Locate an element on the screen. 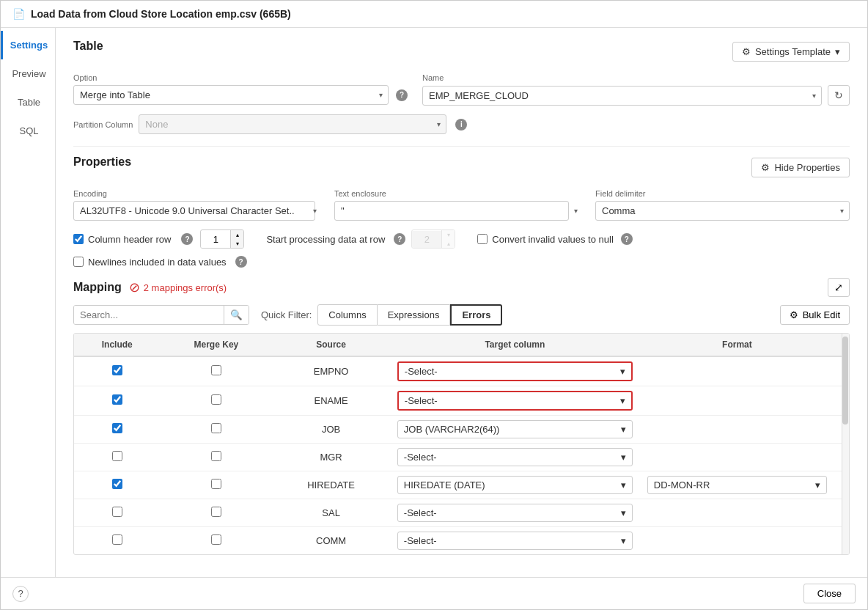  include-checkbox-hiredate is located at coordinates (117, 484).